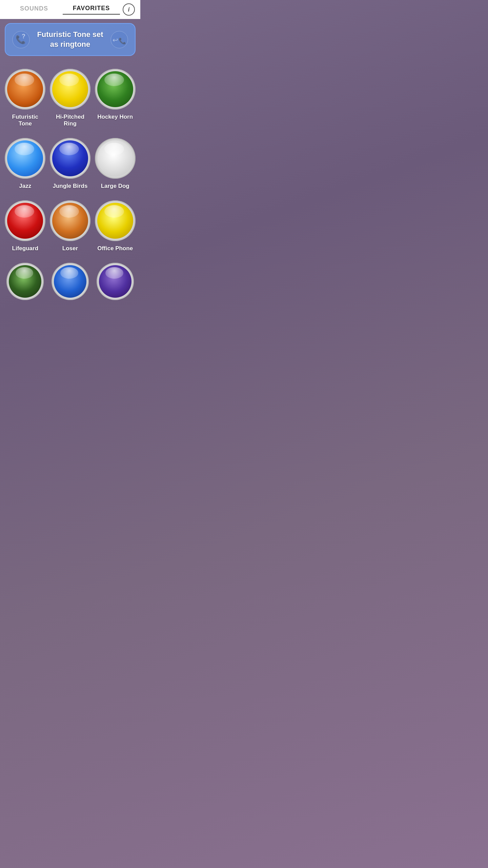 This screenshot has height=868, width=488. I want to click on sound-button-jazz, so click(25, 158).